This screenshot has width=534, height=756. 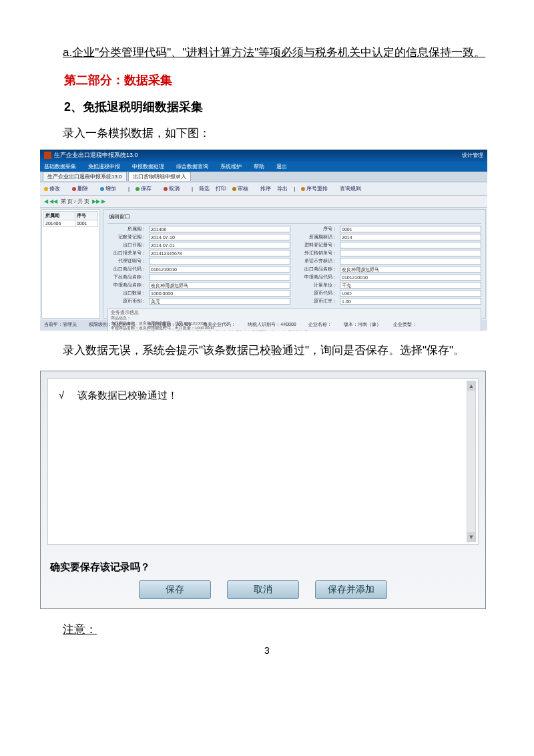 What do you see at coordinates (351, 590) in the screenshot?
I see `save-add-button: 保存并添加` at bounding box center [351, 590].